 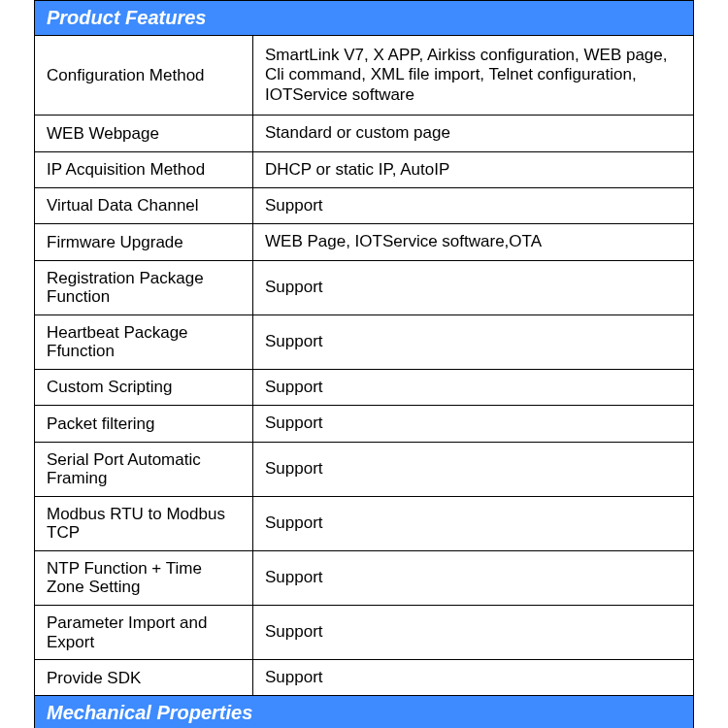 What do you see at coordinates (144, 242) in the screenshot?
I see `row-label: Firmware Upgrade` at bounding box center [144, 242].